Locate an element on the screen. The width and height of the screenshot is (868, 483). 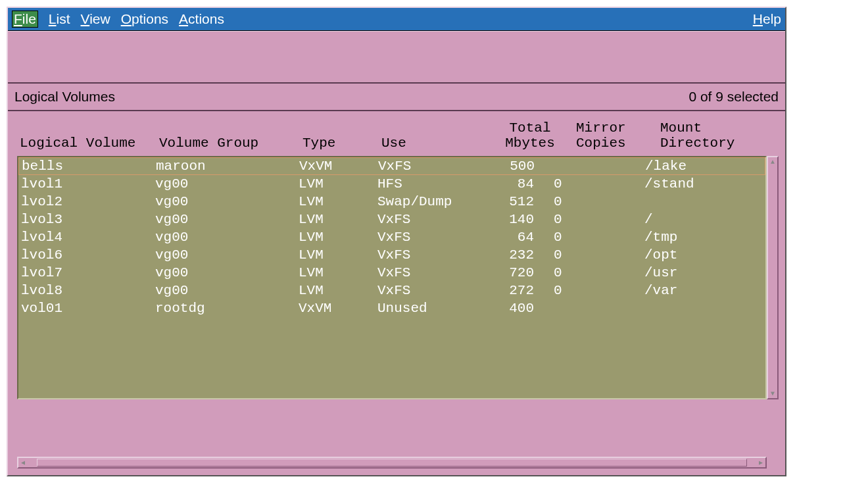
table-row: lvol6vg00LVMVxFS2320/opt is located at coordinates (392, 255).